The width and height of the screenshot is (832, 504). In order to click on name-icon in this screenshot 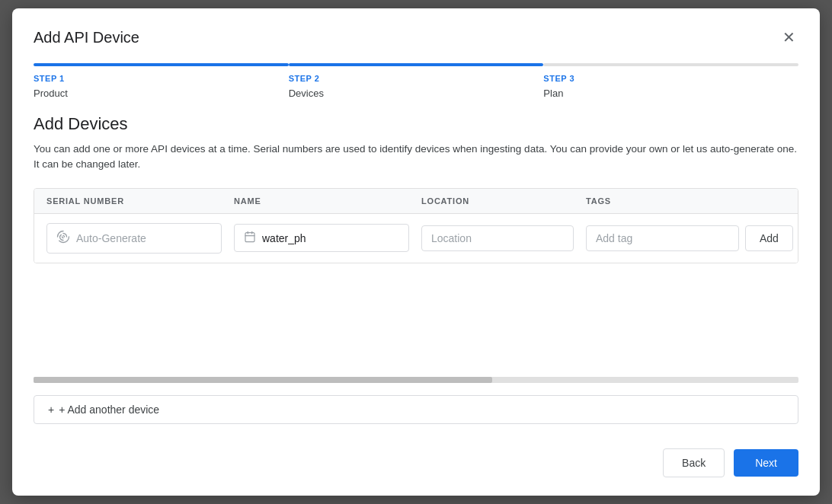, I will do `click(250, 238)`.